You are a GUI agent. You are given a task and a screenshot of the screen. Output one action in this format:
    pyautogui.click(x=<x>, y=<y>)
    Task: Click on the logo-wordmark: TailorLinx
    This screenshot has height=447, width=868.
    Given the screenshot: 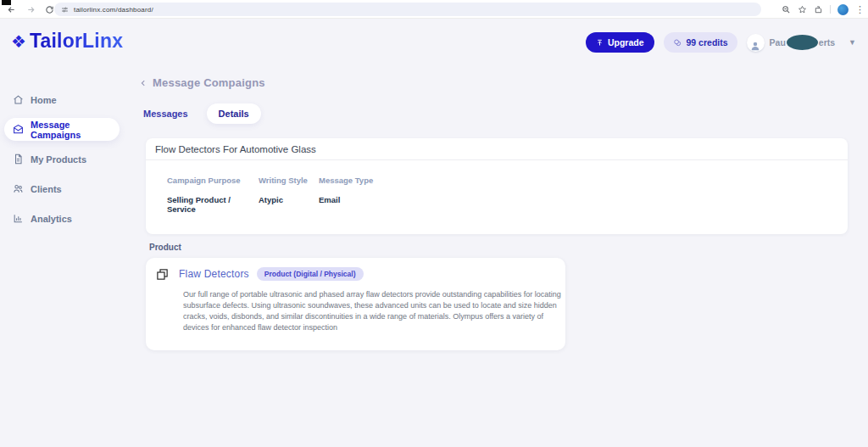 What is the action you would take?
    pyautogui.click(x=76, y=41)
    